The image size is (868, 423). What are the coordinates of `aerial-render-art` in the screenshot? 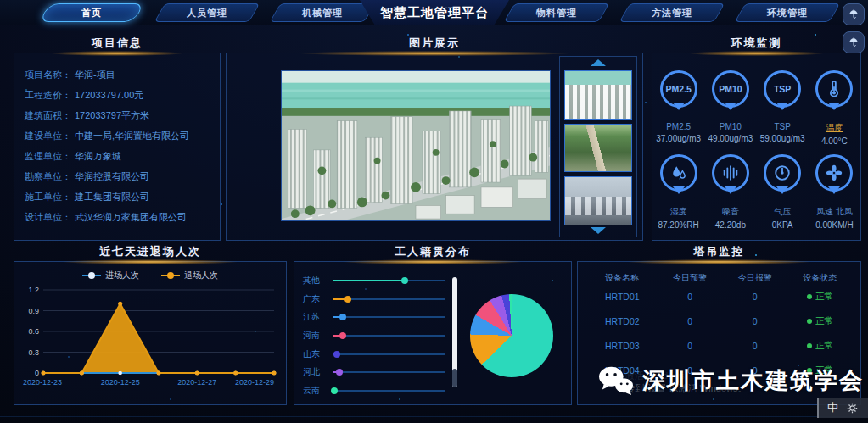 It's located at (416, 146).